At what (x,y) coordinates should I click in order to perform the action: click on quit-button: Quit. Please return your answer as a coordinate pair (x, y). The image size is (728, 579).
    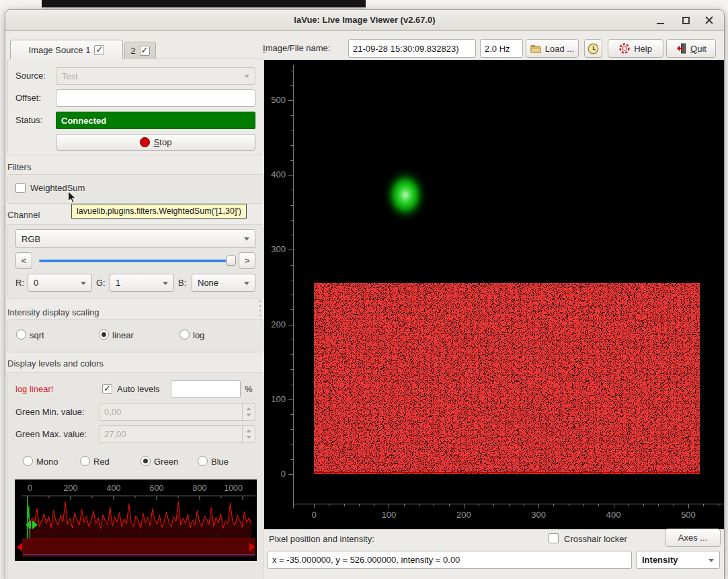
    Looking at the image, I should click on (691, 48).